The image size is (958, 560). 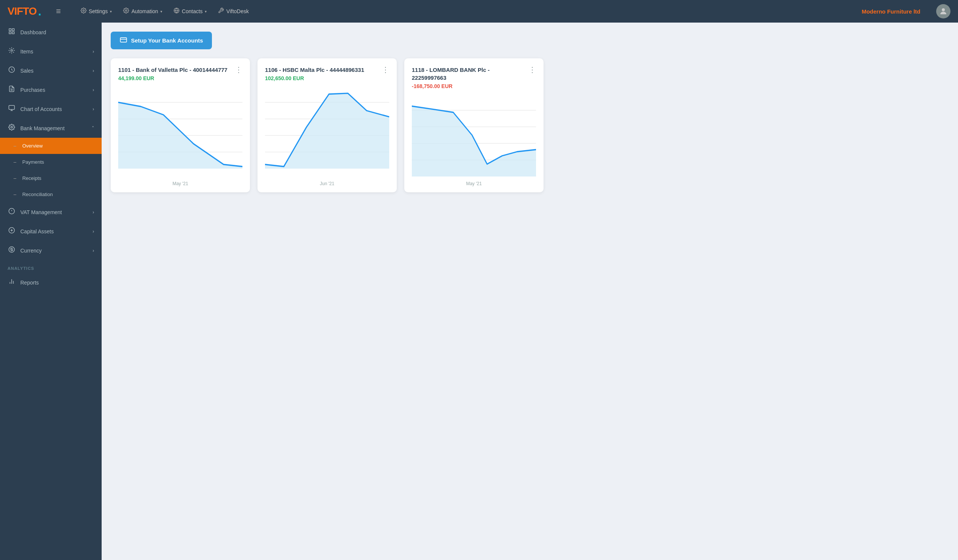 What do you see at coordinates (221, 11) in the screenshot?
I see `viftodesk-icon` at bounding box center [221, 11].